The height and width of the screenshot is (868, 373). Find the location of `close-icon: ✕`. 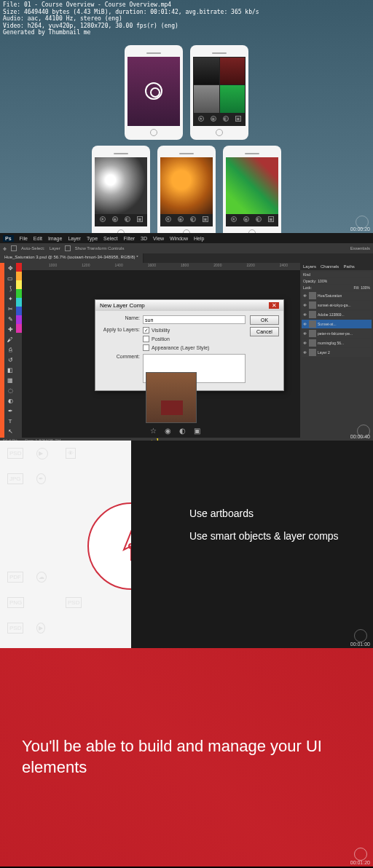

close-icon: ✕ is located at coordinates (274, 306).